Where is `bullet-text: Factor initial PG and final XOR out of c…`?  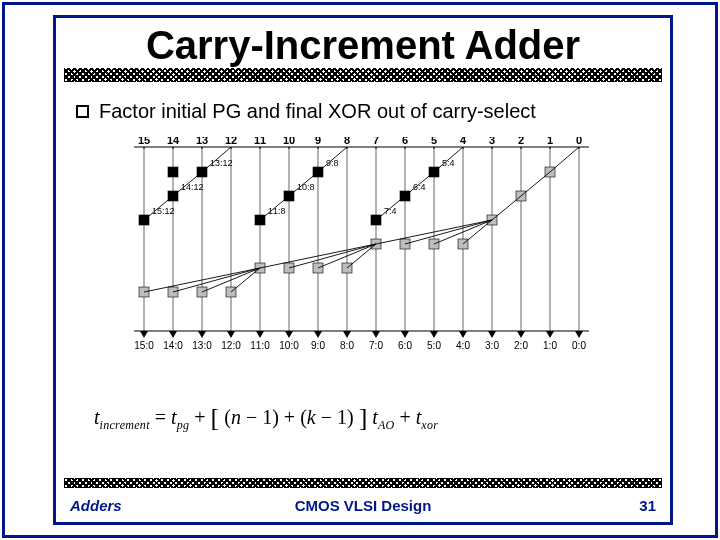
bullet-text: Factor initial PG and final XOR out of c… is located at coordinates (318, 111).